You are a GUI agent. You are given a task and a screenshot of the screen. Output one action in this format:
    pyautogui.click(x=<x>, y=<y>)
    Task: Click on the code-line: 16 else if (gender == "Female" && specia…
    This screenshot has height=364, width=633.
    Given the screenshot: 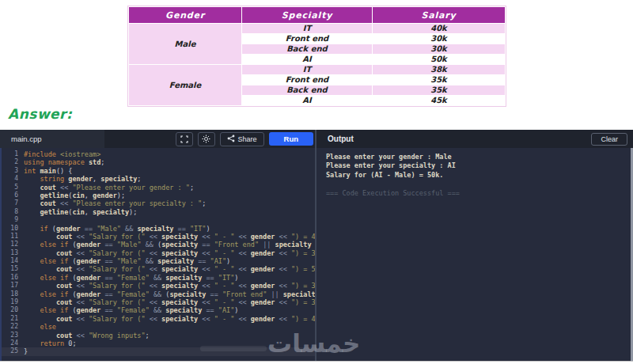 What is the action you would take?
    pyautogui.click(x=158, y=278)
    